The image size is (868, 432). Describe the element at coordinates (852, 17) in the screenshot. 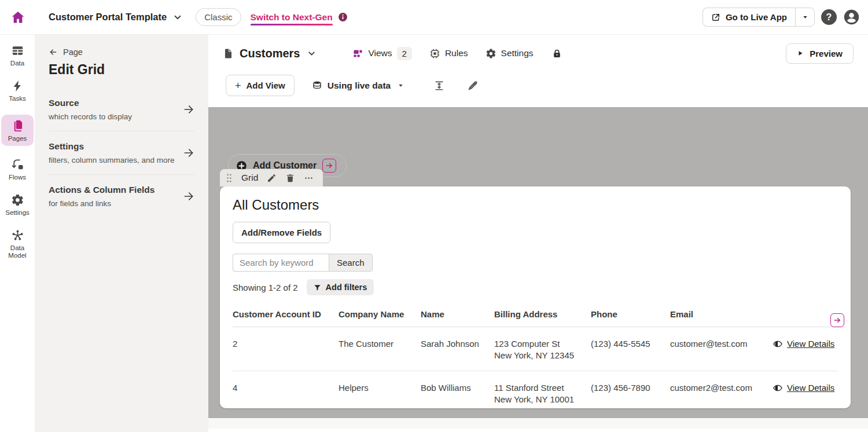

I see `user-avatar-icon` at that location.